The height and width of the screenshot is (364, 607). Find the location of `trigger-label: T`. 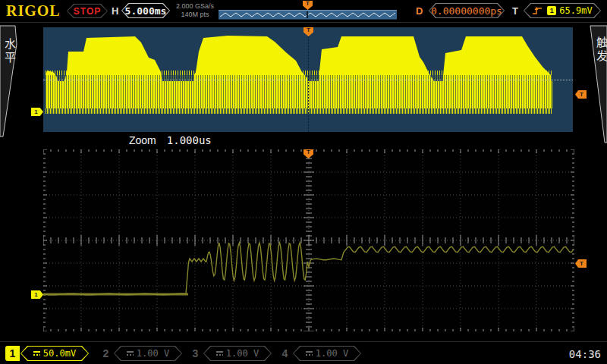

trigger-label: T is located at coordinates (515, 11).